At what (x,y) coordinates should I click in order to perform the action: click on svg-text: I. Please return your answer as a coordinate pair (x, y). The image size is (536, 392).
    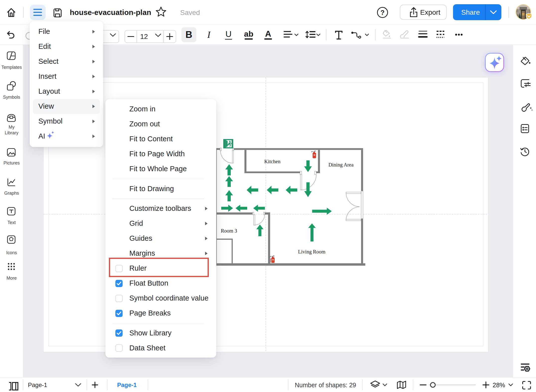
    Looking at the image, I should click on (209, 35).